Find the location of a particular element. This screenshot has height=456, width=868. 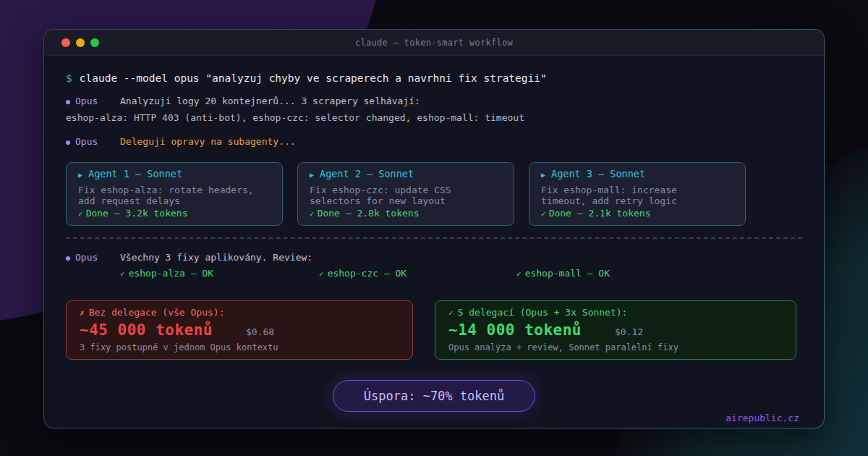

opus-message-review: ● Opus Všechny 3 fixy aplikovány. Review… is located at coordinates (434, 258).